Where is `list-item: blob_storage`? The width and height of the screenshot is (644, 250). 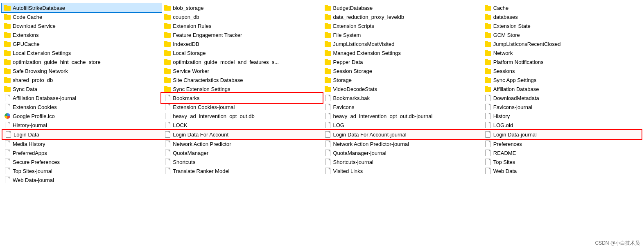 list-item: blob_storage is located at coordinates (242, 8).